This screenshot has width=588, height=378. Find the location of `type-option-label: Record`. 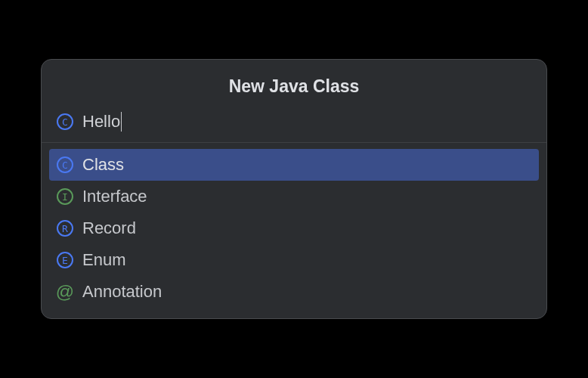

type-option-label: Record is located at coordinates (109, 228).